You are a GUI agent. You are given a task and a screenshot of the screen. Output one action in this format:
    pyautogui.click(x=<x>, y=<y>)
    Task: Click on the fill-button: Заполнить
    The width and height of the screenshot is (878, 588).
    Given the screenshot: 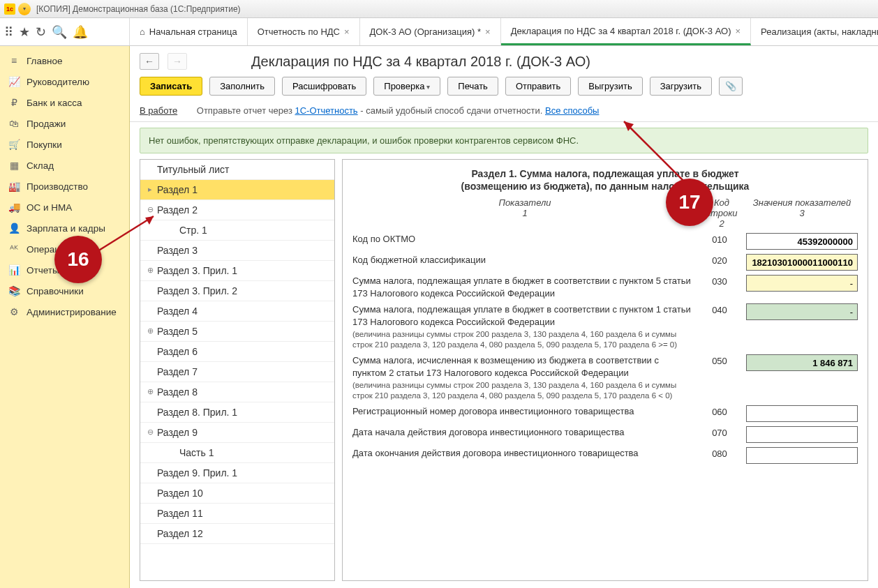 What is the action you would take?
    pyautogui.click(x=242, y=86)
    